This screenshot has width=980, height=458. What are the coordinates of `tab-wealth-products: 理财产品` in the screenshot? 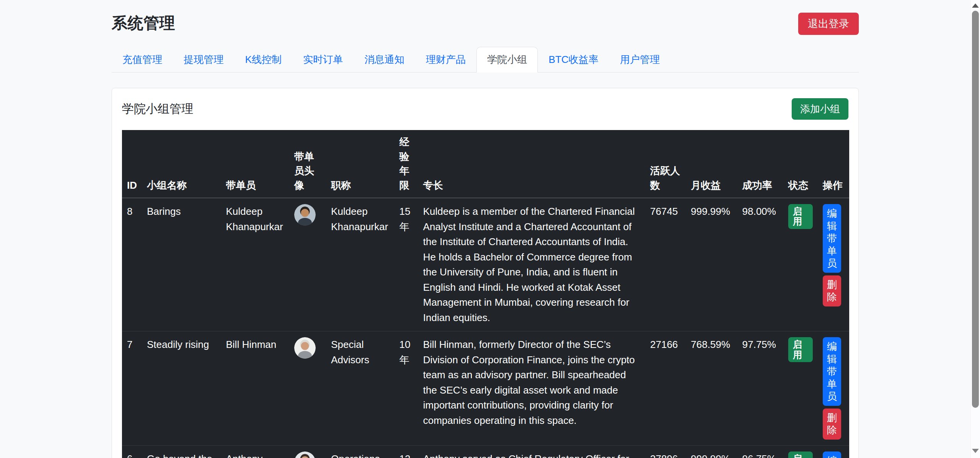 It's located at (446, 59).